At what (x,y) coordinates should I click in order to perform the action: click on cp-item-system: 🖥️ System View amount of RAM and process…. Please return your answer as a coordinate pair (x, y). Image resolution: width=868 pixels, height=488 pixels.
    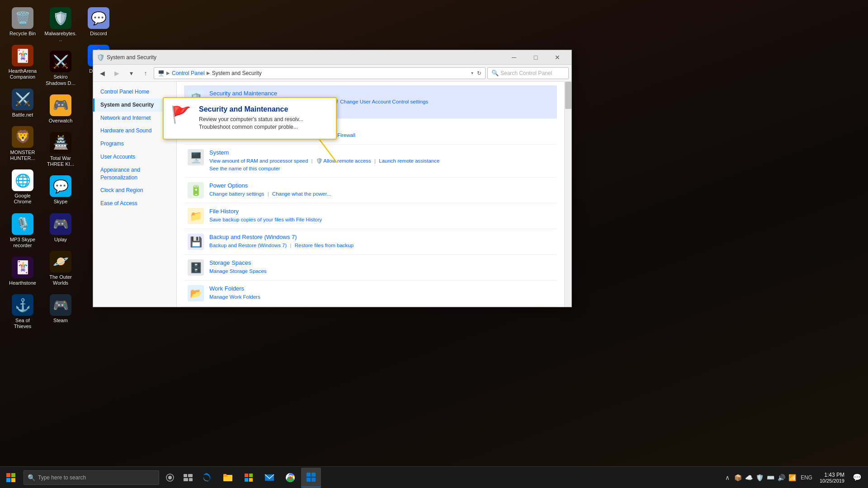
    Looking at the image, I should click on (371, 161).